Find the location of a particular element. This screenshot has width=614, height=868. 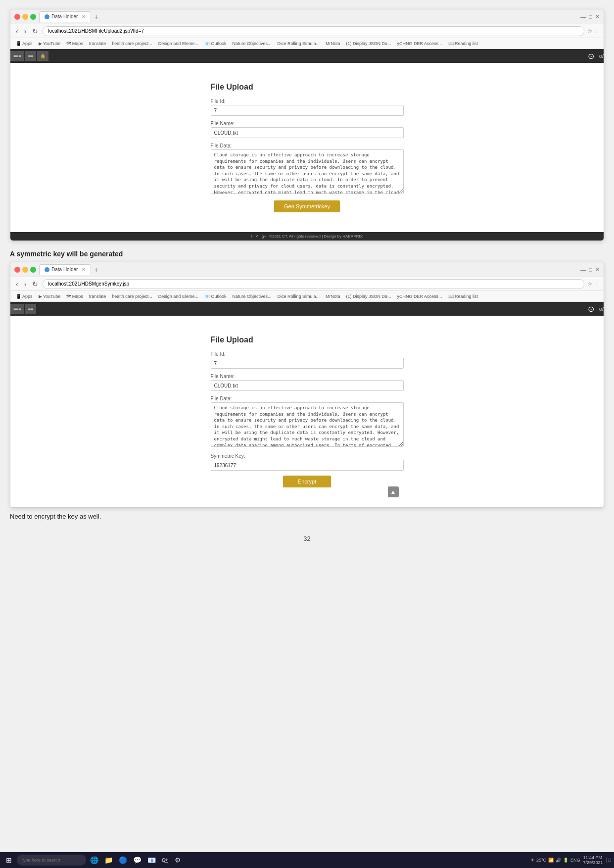

tab-close-1: ✕ is located at coordinates (84, 17).